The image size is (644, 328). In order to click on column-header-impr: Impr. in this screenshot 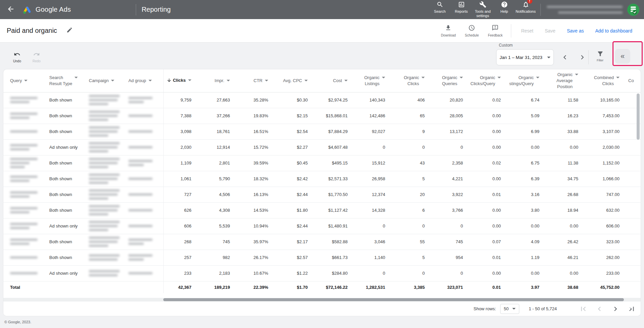, I will do `click(216, 81)`.